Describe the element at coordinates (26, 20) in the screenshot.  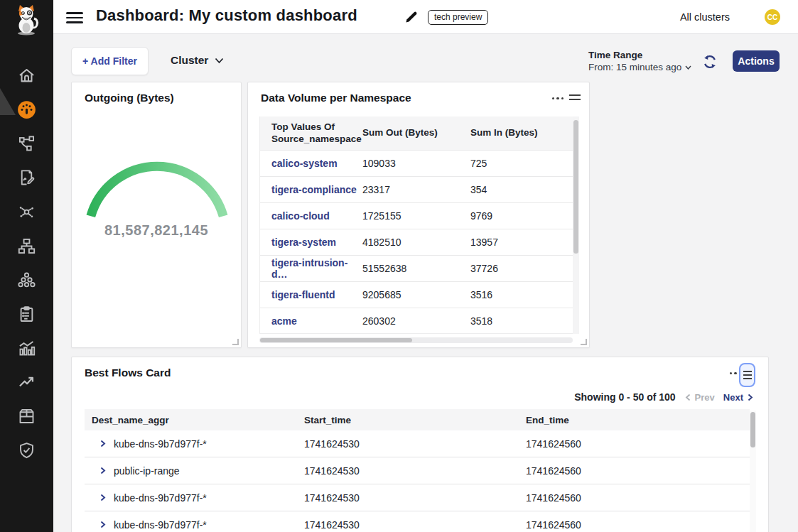
I see `calico-cat-logo` at that location.